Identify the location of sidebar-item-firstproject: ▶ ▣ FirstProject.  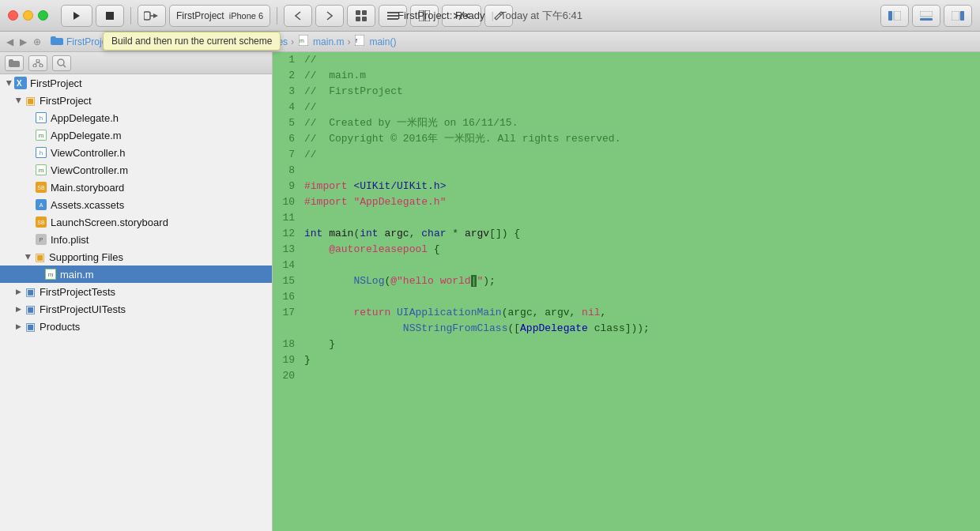
(136, 100).